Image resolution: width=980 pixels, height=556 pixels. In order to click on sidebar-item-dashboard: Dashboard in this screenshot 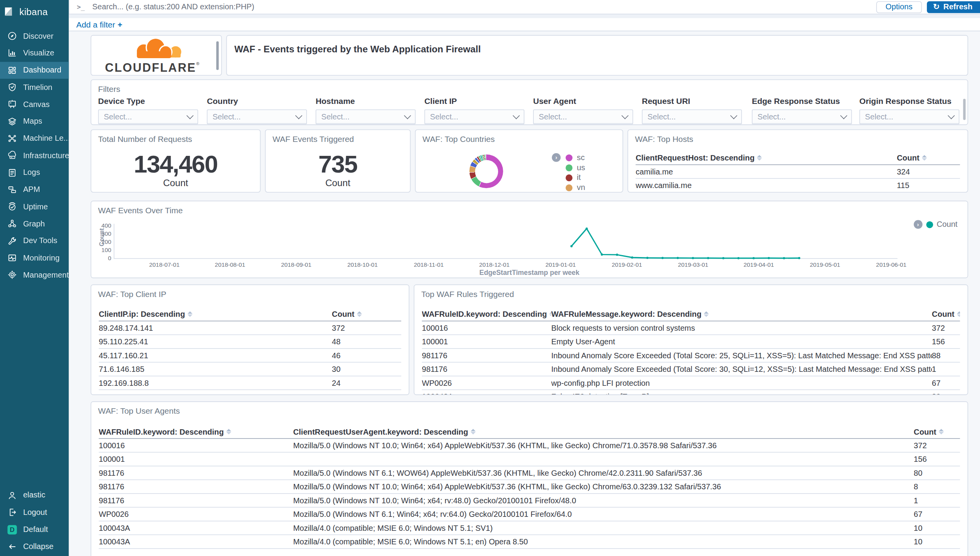, I will do `click(34, 70)`.